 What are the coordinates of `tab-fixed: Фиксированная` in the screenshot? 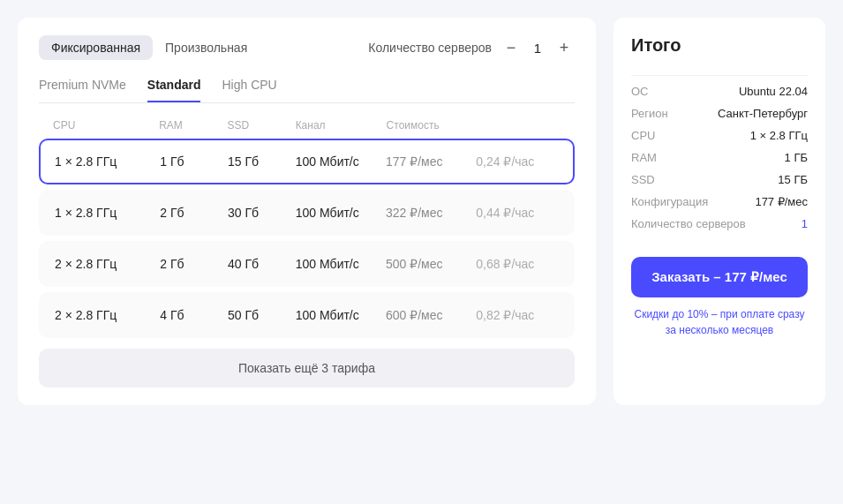 It's located at (95, 48).